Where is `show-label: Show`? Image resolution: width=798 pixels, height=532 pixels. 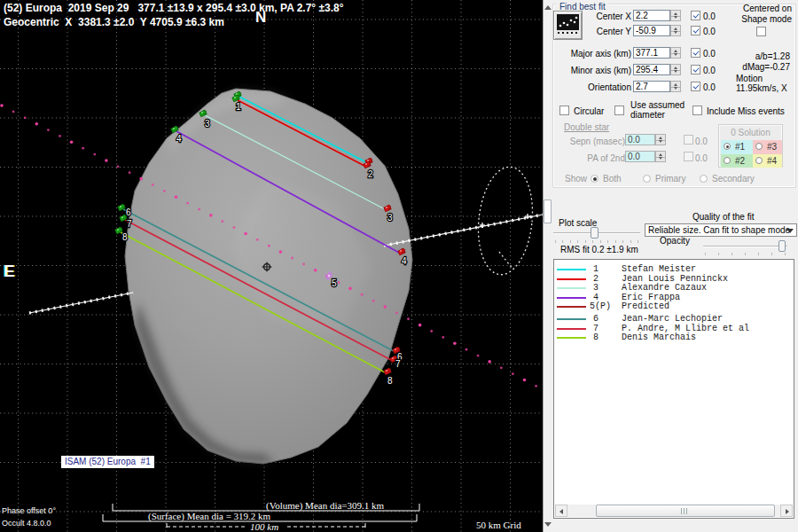
show-label: Show is located at coordinates (576, 179).